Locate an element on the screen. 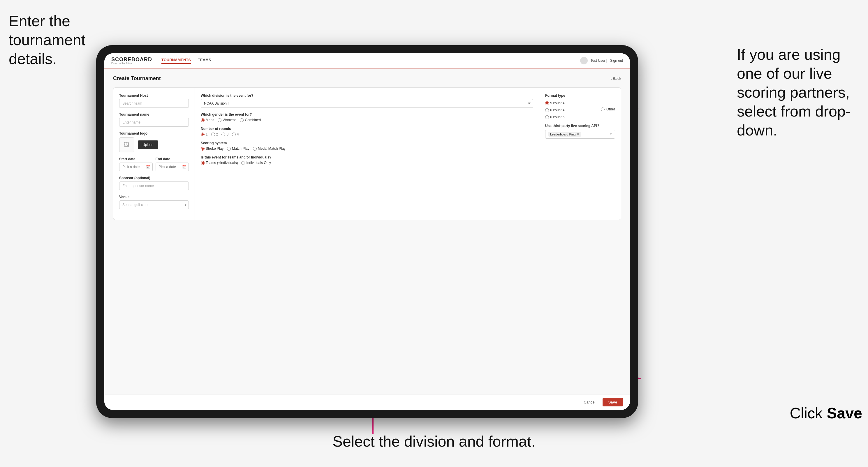 Image resolution: width=868 pixels, height=467 pixels. scoring-match-radio is located at coordinates (229, 149).